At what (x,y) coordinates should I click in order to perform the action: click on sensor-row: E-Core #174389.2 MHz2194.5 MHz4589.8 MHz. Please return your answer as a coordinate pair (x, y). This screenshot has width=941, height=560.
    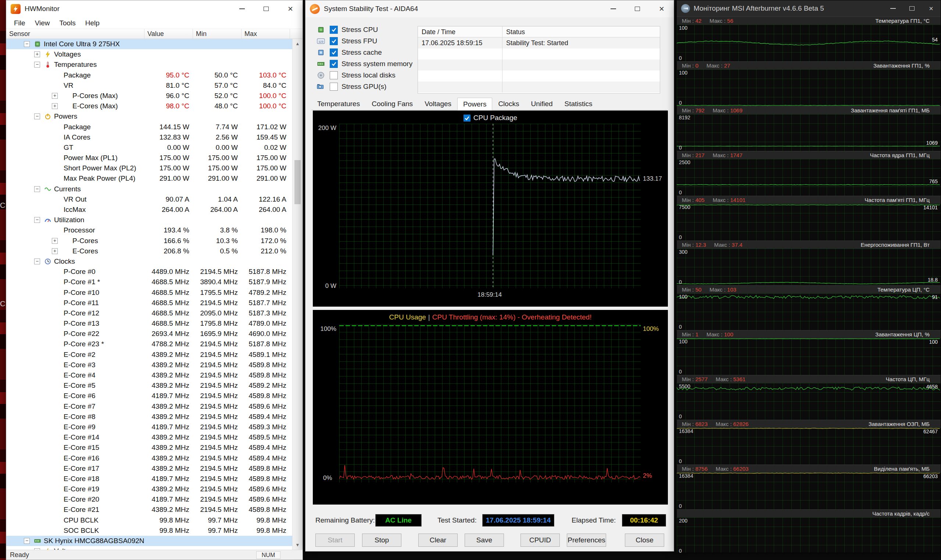
    Looking at the image, I should click on (150, 469).